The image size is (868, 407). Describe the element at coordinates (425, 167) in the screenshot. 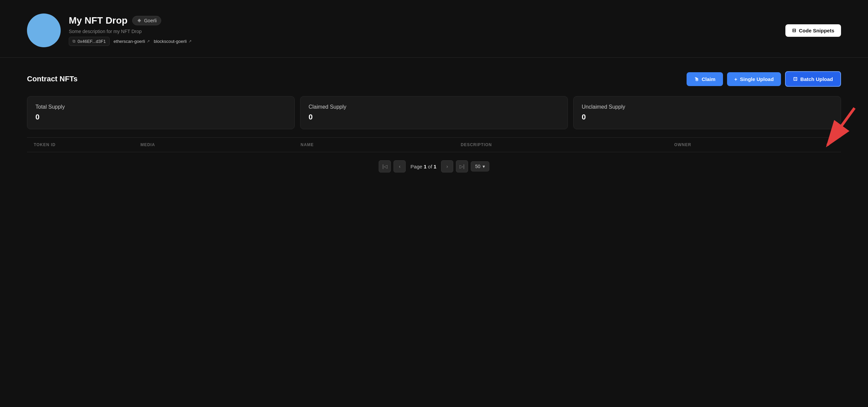

I see `current-page: 1` at that location.